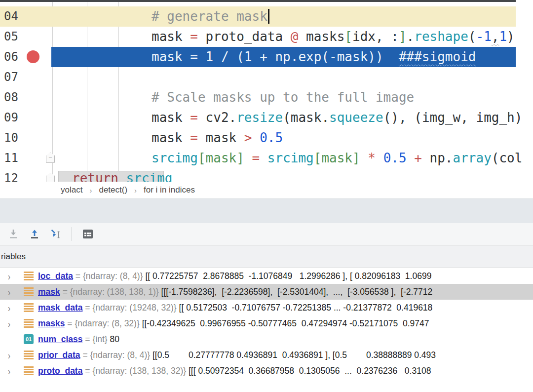  I want to click on code-line: 06mask = 1 / (1 + np.exp(-mask)) ###sigm…, so click(266, 57).